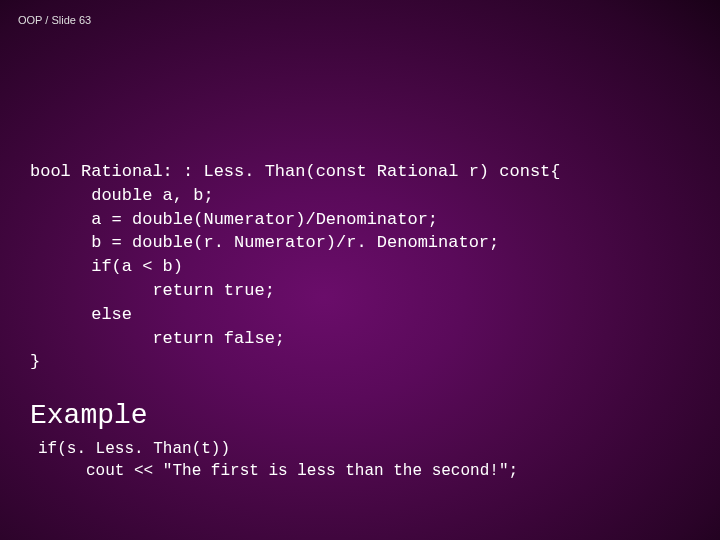 This screenshot has height=540, width=720. Describe the element at coordinates (54, 20) in the screenshot. I see `slide-header: OOP / Slide 63` at that location.